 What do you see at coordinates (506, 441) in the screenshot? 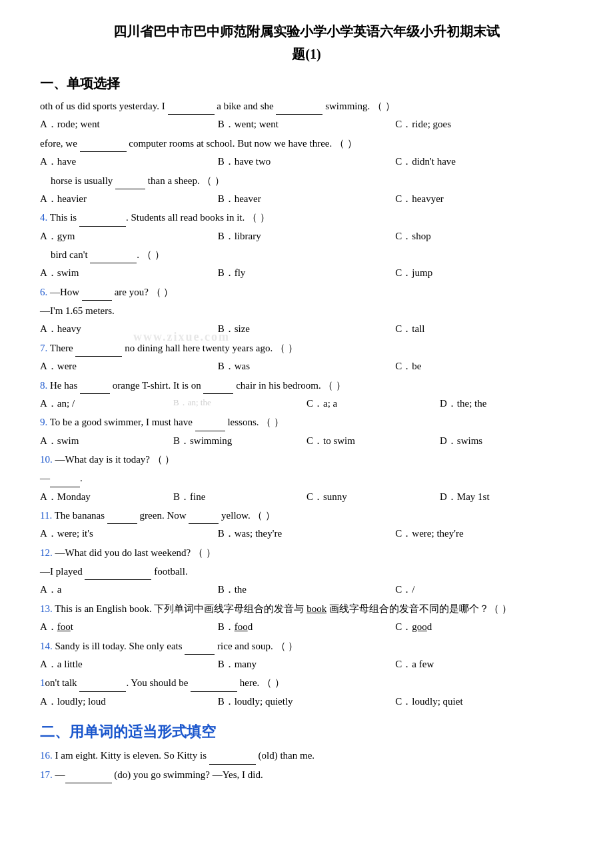
I see `q9-option-d: D．swims` at bounding box center [506, 441].